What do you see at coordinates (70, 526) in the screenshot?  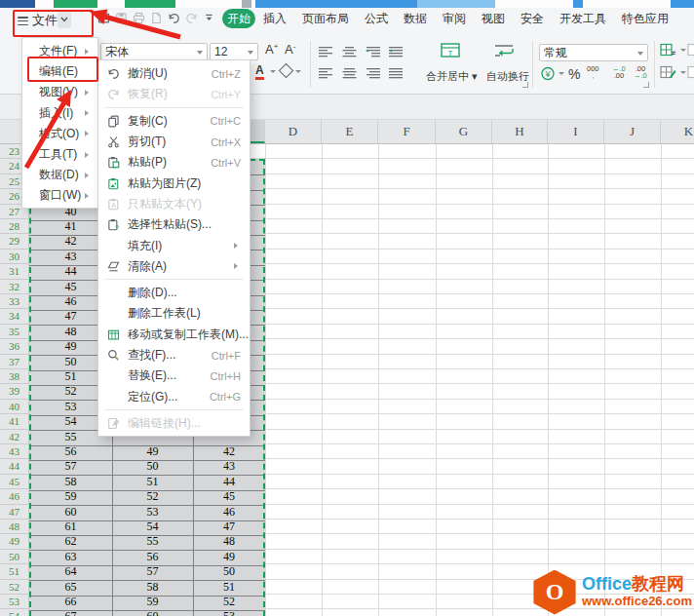 I see `cell-A48: 61` at bounding box center [70, 526].